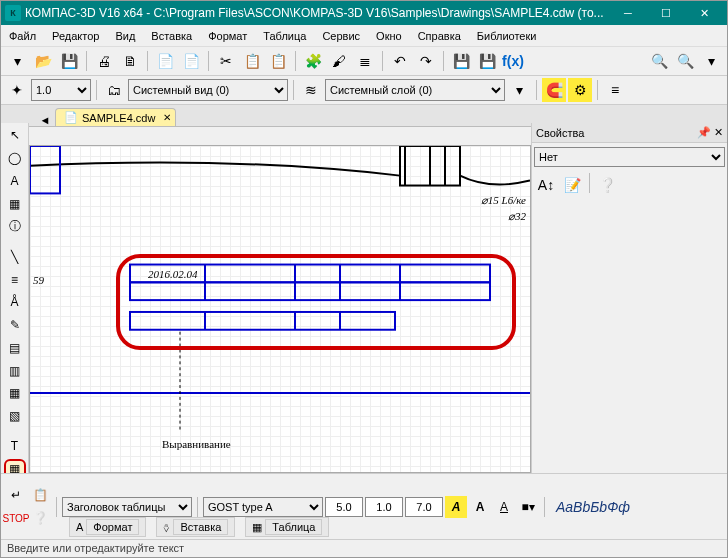  What do you see at coordinates (519, 90) in the screenshot?
I see `layer-down-icon: ▾` at bounding box center [519, 90].